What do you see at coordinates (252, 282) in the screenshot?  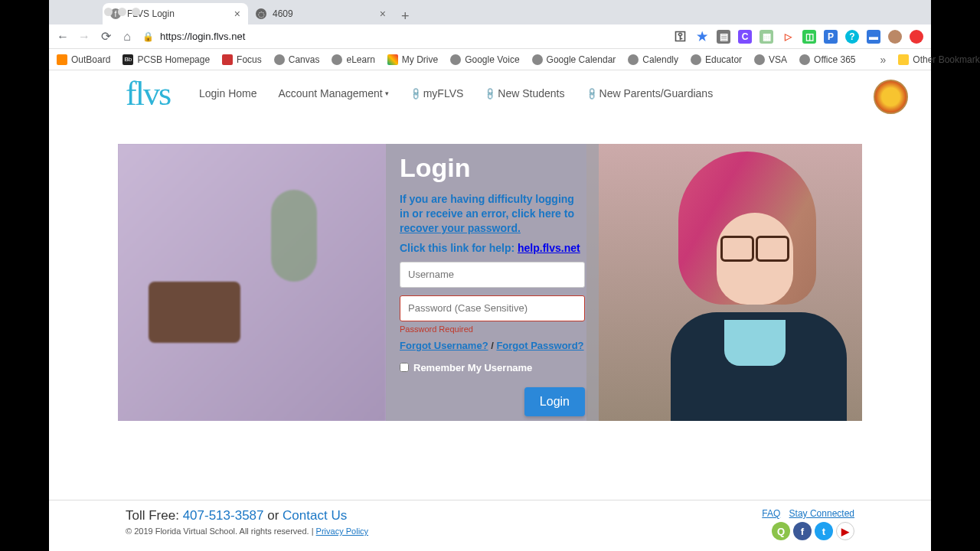 I see `hero-background-left` at bounding box center [252, 282].